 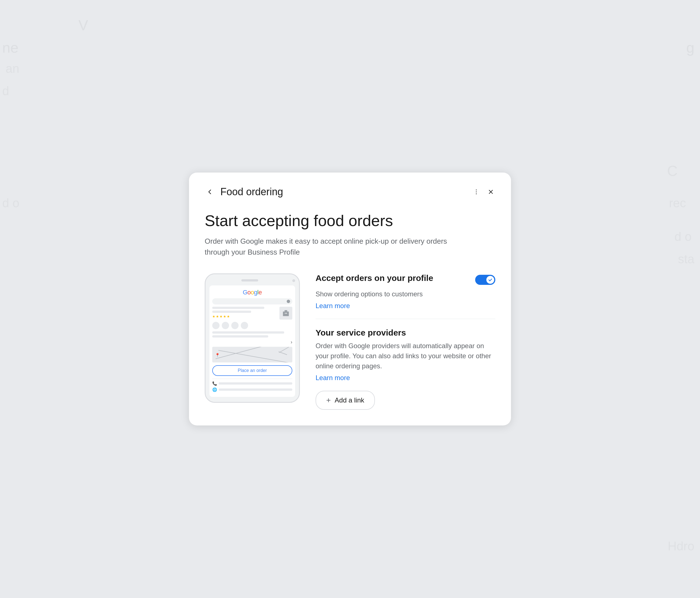 I want to click on close-button, so click(x=491, y=192).